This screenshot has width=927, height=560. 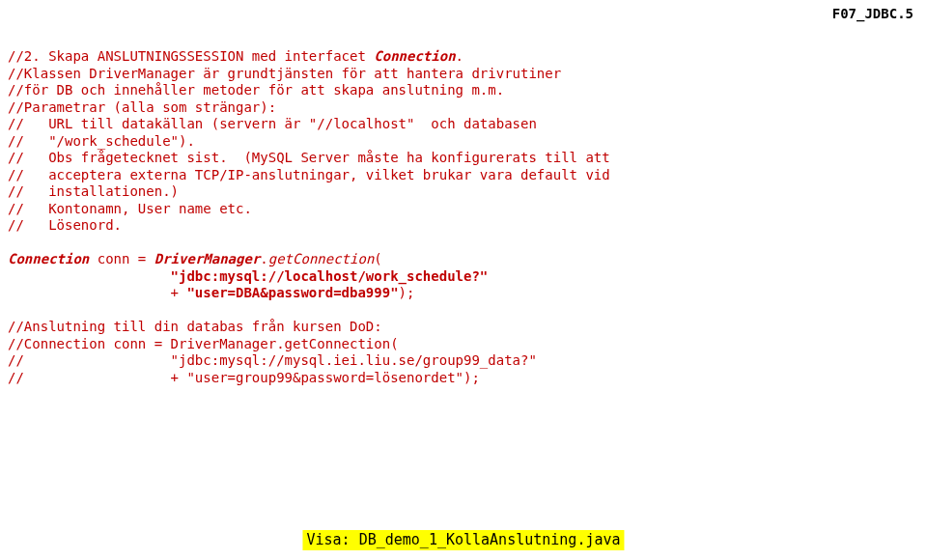 What do you see at coordinates (309, 157) in the screenshot?
I see `code-line: // Obs frågetecknet sist. (MySQL Server …` at bounding box center [309, 157].